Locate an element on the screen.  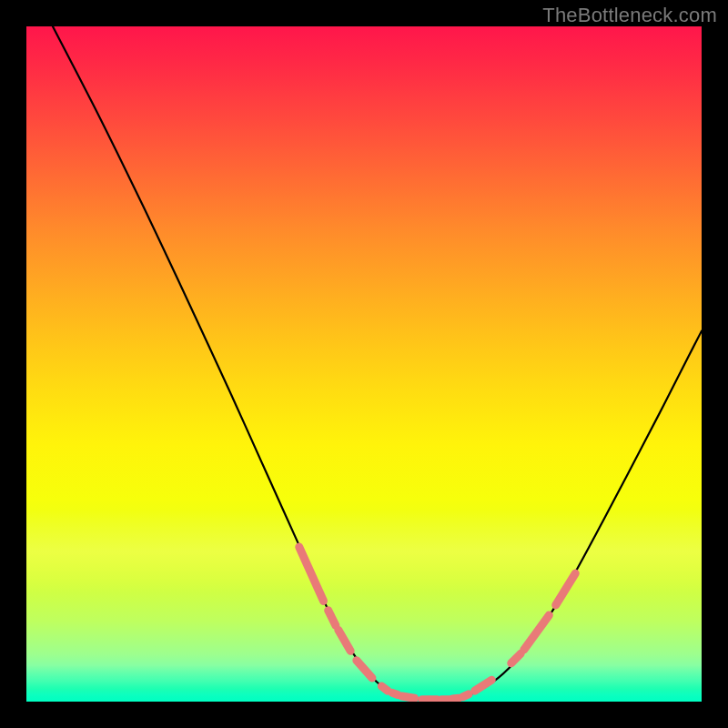
watermark-text: TheBottleneck.com is located at coordinates (630, 15).